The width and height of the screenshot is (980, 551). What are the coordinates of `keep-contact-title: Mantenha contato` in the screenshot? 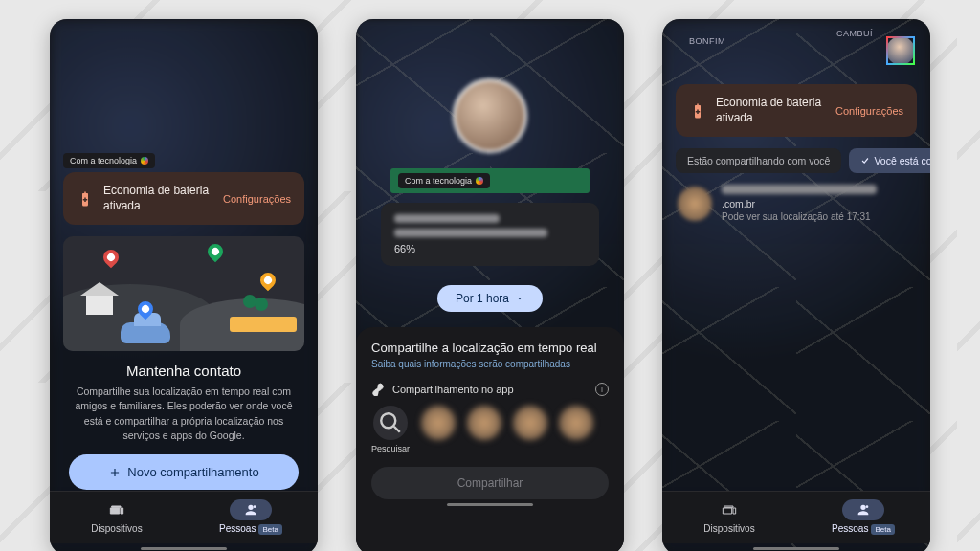 It's located at (184, 371).